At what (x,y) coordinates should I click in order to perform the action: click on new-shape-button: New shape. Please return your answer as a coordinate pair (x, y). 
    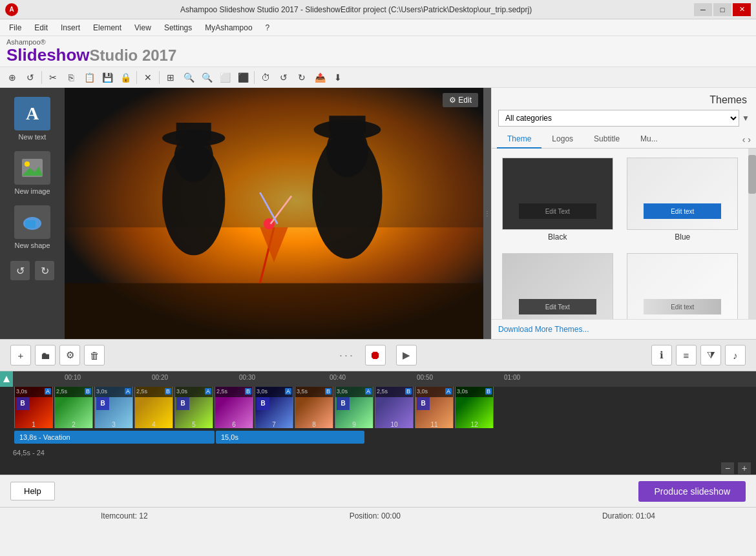
    Looking at the image, I should click on (32, 227).